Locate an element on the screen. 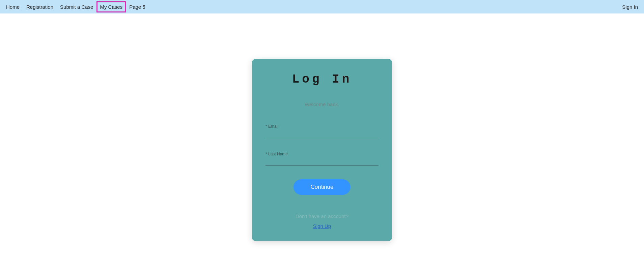  nav-item-page-5: Page 5 is located at coordinates (137, 7).